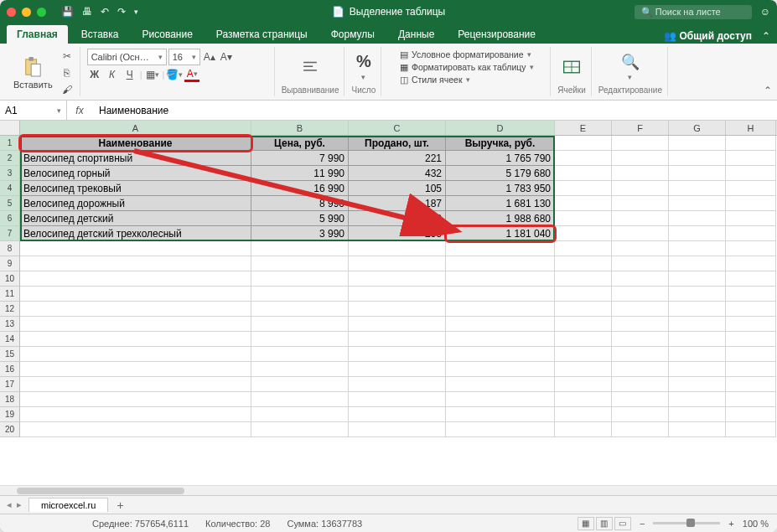 This screenshot has width=777, height=532. I want to click on underline-button: Ч, so click(130, 75).